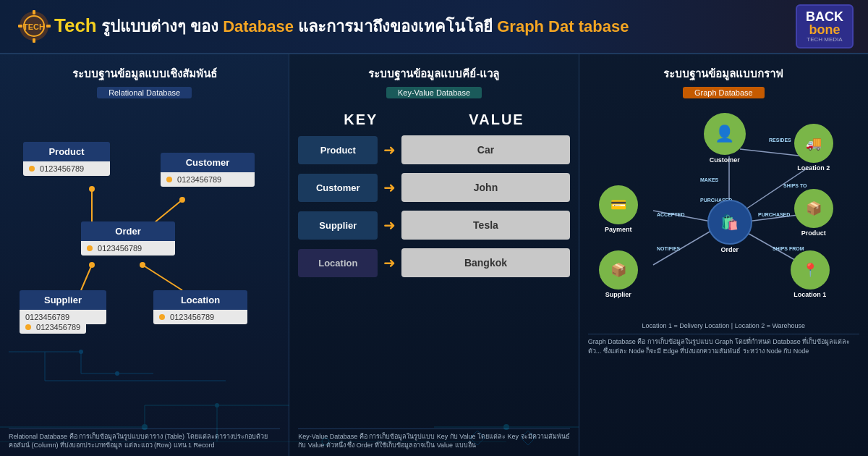  Describe the element at coordinates (618, 295) in the screenshot. I see `supplier-label: Supplier` at that location.